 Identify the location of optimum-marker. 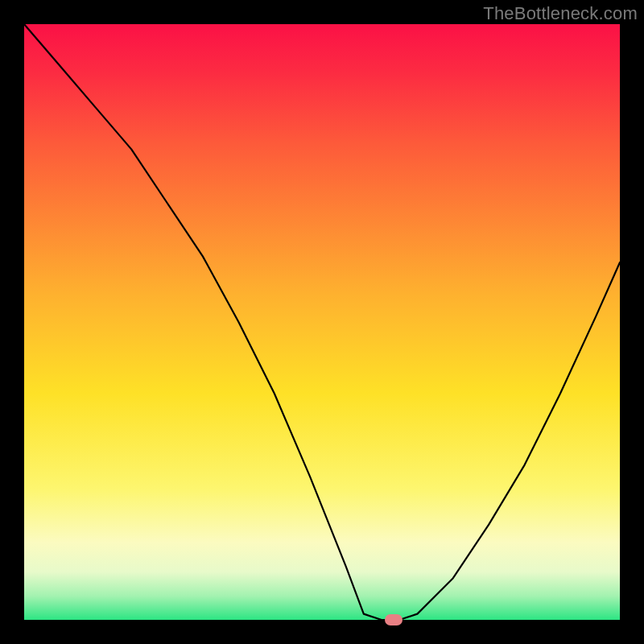
(394, 620).